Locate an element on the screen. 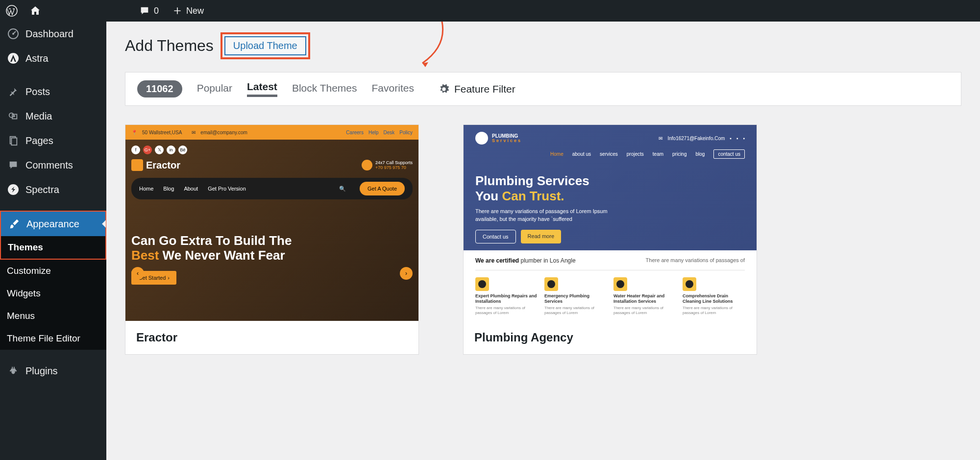 Image resolution: width=980 pixels, height=460 pixels. page-header: Add Themes Upload Theme is located at coordinates (543, 46).